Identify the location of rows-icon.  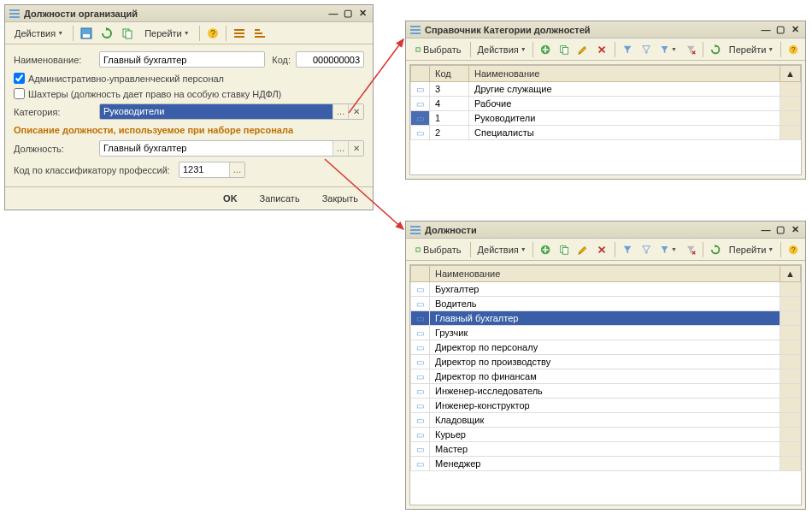
(239, 33).